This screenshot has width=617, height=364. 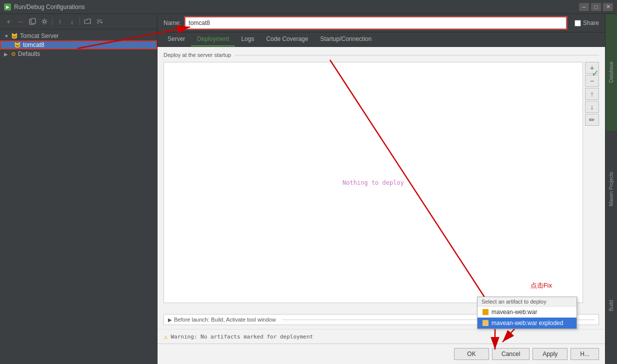 What do you see at coordinates (472, 354) in the screenshot?
I see `ok-button: OK` at bounding box center [472, 354].